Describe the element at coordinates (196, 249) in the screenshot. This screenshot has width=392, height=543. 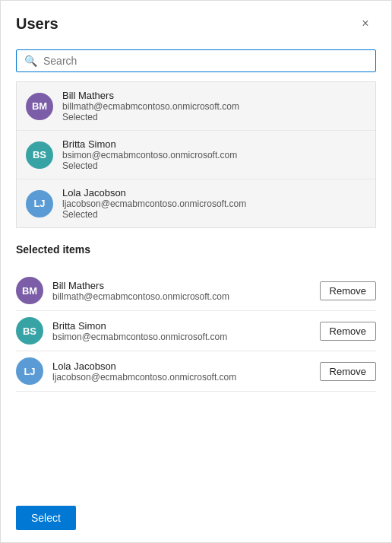
I see `selected-section-header: Selected items` at that location.